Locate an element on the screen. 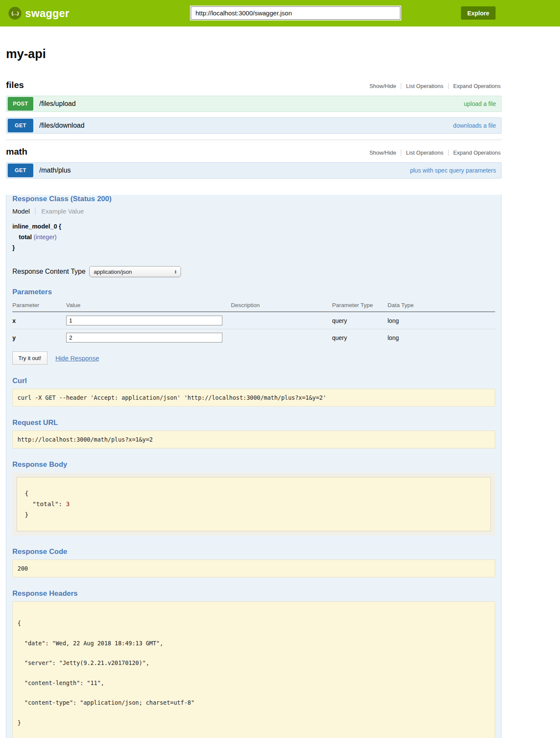  curl-heading: Curl is located at coordinates (254, 381).